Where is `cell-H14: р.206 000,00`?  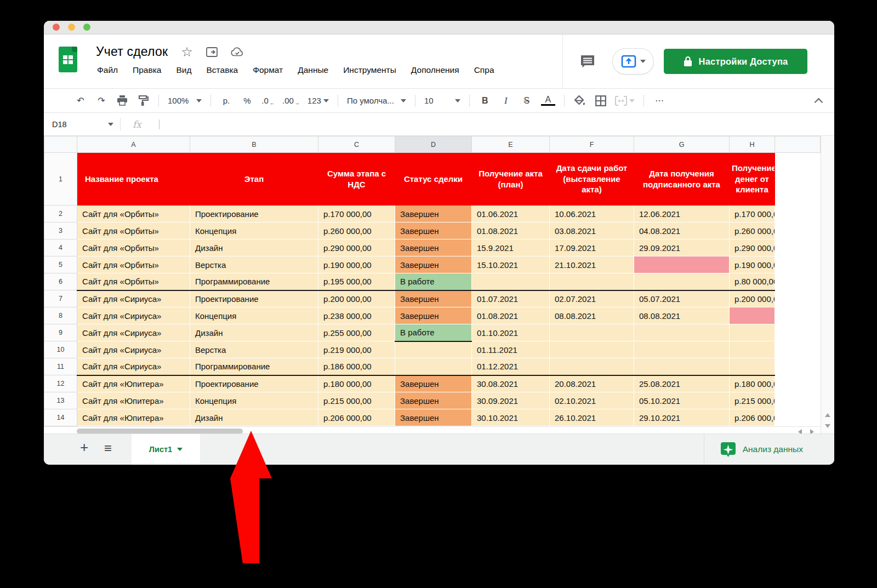
cell-H14: р.206 000,00 is located at coordinates (752, 418).